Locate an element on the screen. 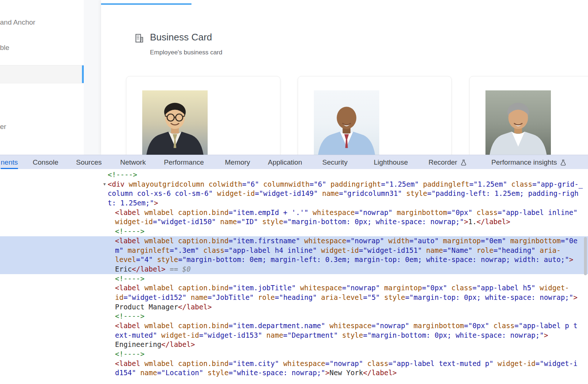 Image resolution: width=588 pixels, height=384 pixels. dom-node-line: <label wmlabel caption.bind="item.city" … is located at coordinates (294, 364).